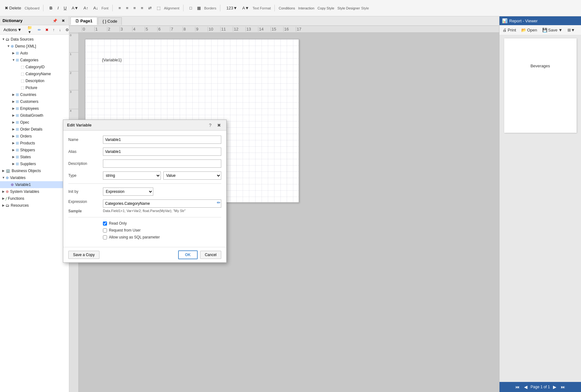  I want to click on actions-dropdown: Actions ▼, so click(13, 30).